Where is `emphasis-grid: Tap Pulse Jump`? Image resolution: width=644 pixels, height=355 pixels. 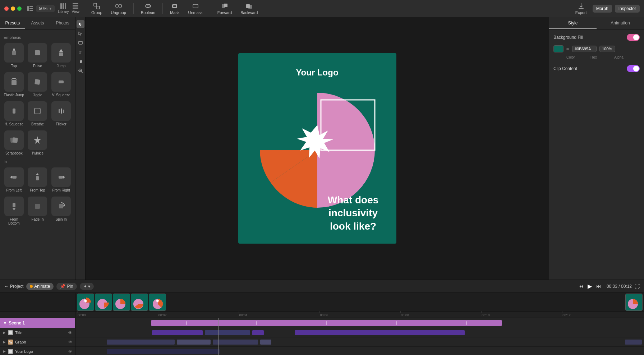
emphasis-grid: Tap Pulse Jump is located at coordinates (37, 99).